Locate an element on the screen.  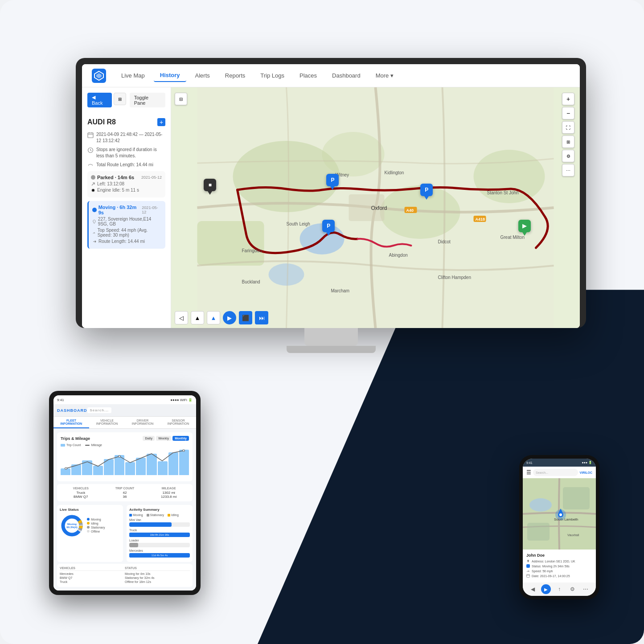
phone-hamburger: ☰ is located at coordinates (529, 472).